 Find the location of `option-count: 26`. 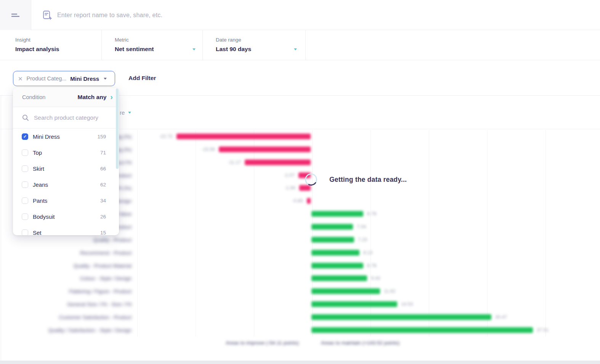

option-count: 26 is located at coordinates (103, 216).